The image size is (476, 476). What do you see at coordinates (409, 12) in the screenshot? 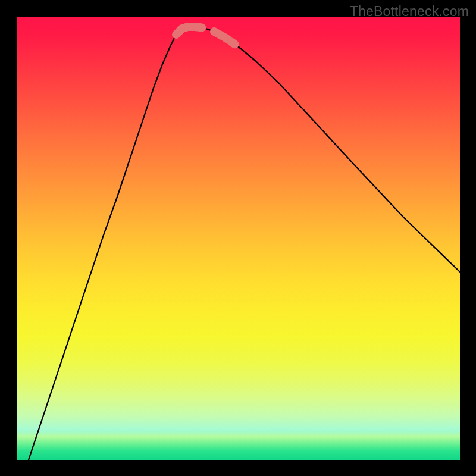
I see `watermark-text: TheBottleneck.com` at bounding box center [409, 12].